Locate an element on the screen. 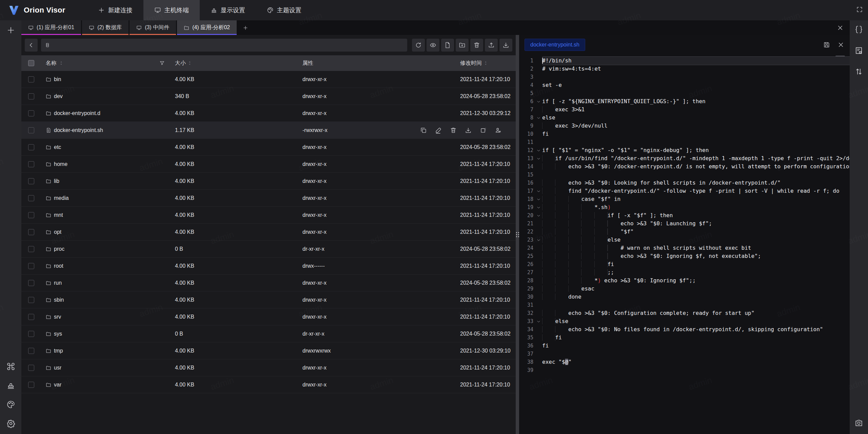  left-rail-display-settings-button is located at coordinates (11, 385).